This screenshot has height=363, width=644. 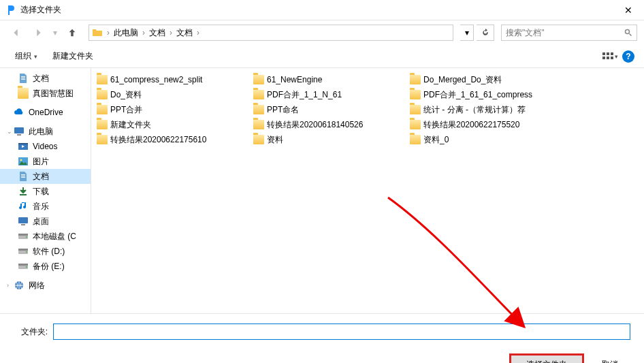 I want to click on help-button: ?, so click(x=628, y=57).